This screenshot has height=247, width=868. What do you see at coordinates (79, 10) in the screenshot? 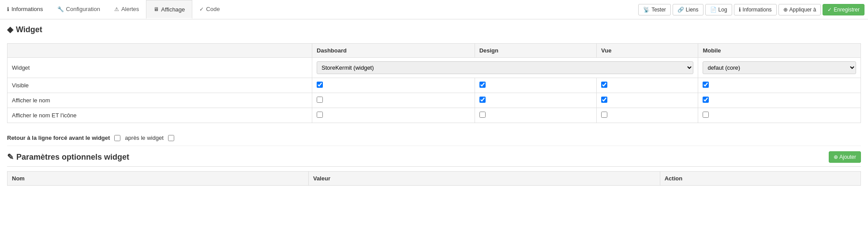
I see `tab-configuration: 🔧 Configuration` at bounding box center [79, 10].